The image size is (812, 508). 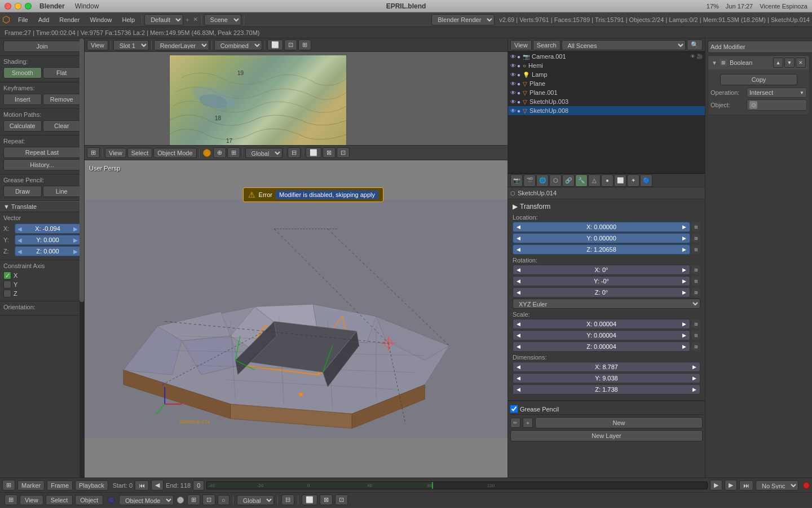 What do you see at coordinates (607, 84) in the screenshot?
I see `outliner-item-plane: 👁 ● ▽ Plane` at bounding box center [607, 84].